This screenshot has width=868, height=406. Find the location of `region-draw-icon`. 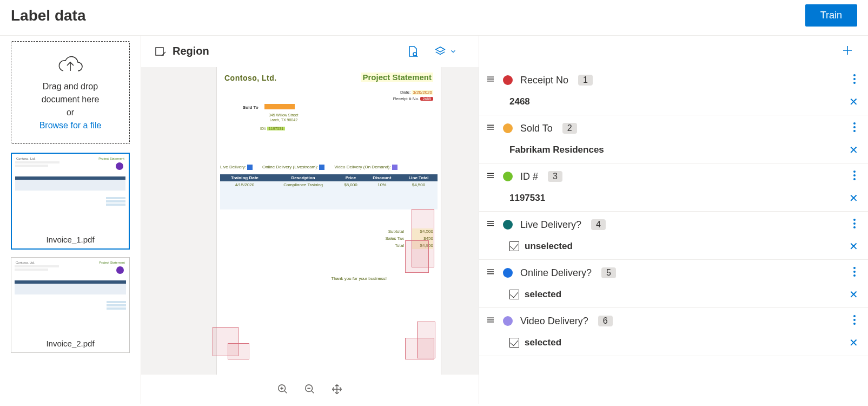

region-draw-icon is located at coordinates (161, 51).